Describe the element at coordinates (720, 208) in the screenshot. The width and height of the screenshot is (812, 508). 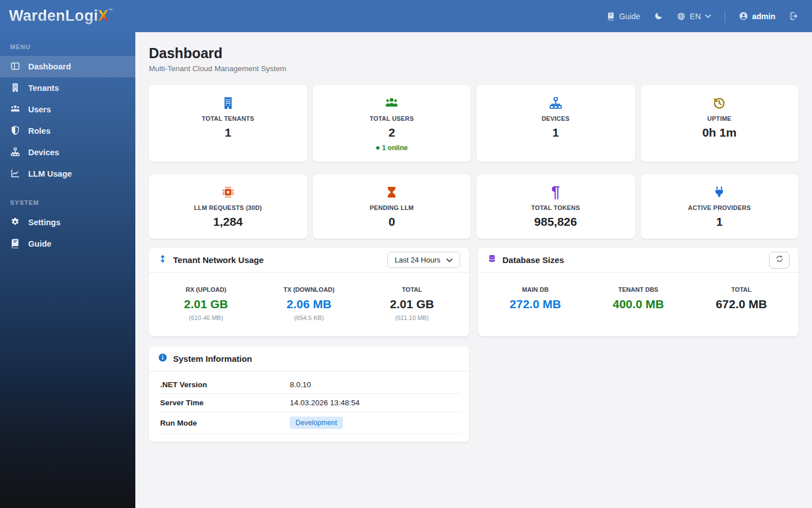
I see `stat-label: ACTIVE PROVIDERS` at that location.